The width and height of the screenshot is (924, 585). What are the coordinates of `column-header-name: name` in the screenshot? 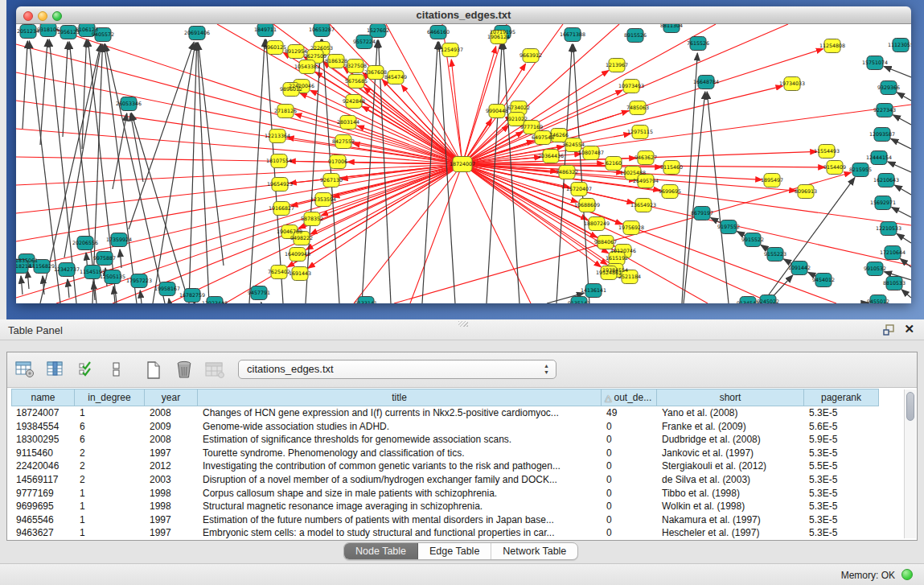 It's located at (43, 398).